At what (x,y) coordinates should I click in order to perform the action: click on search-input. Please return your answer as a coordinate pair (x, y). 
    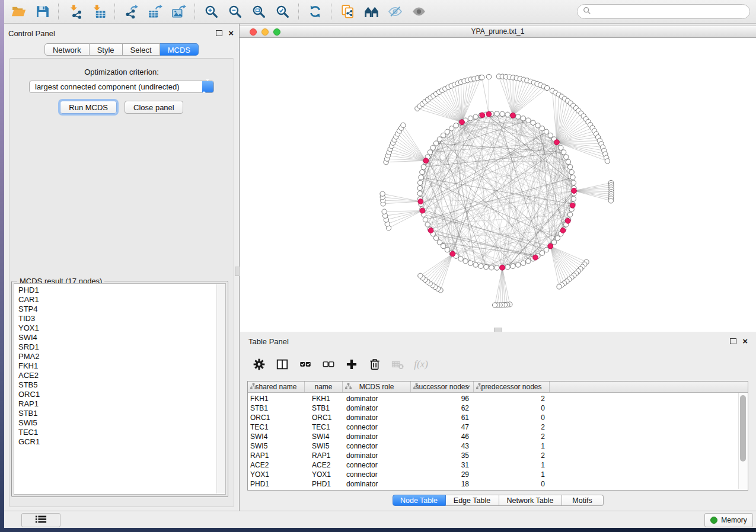
    Looking at the image, I should click on (669, 12).